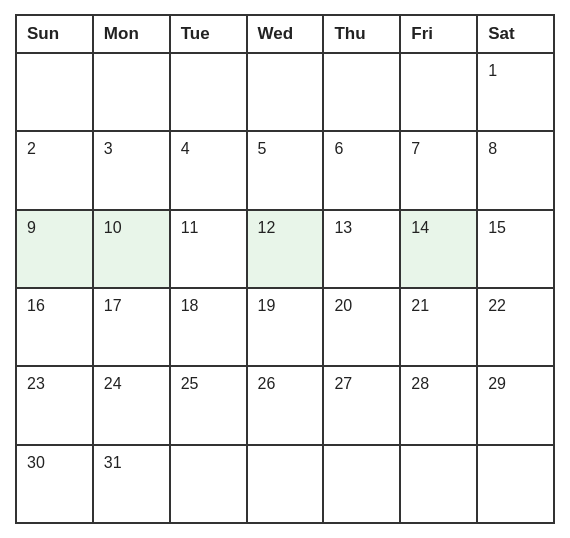 This screenshot has width=570, height=538. Describe the element at coordinates (438, 170) in the screenshot. I see `day-cell: 7` at that location.